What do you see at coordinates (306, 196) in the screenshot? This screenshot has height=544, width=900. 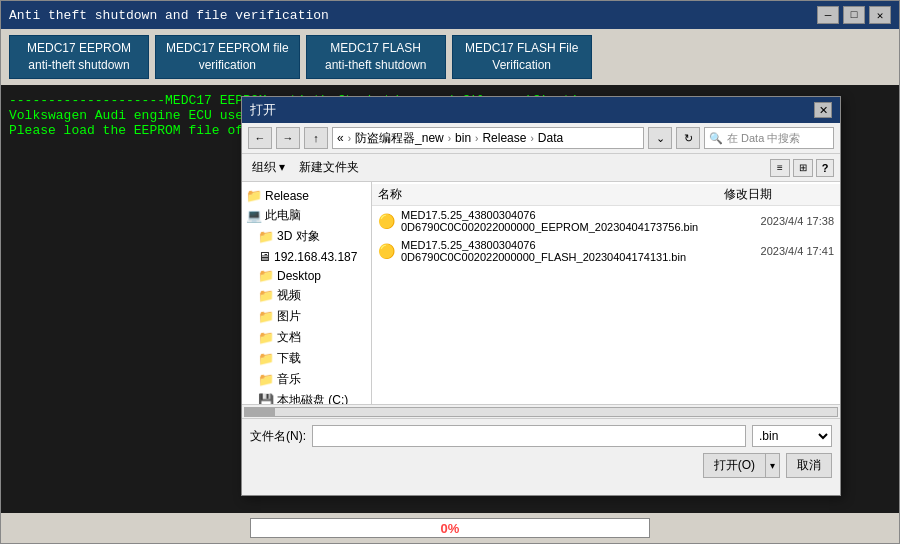 I see `tree-item-release: 📁 Release` at bounding box center [306, 196].